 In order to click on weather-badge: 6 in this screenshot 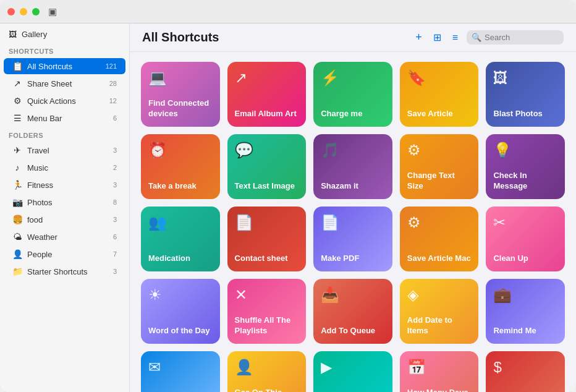, I will do `click(115, 237)`.